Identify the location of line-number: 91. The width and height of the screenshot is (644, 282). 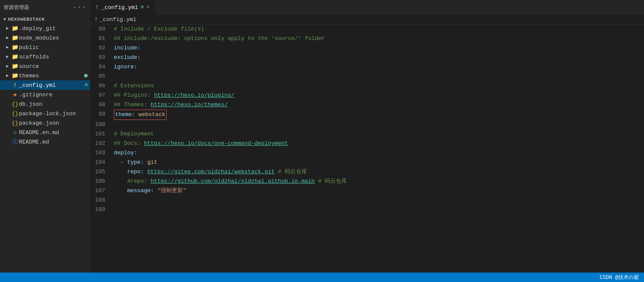
(102, 39).